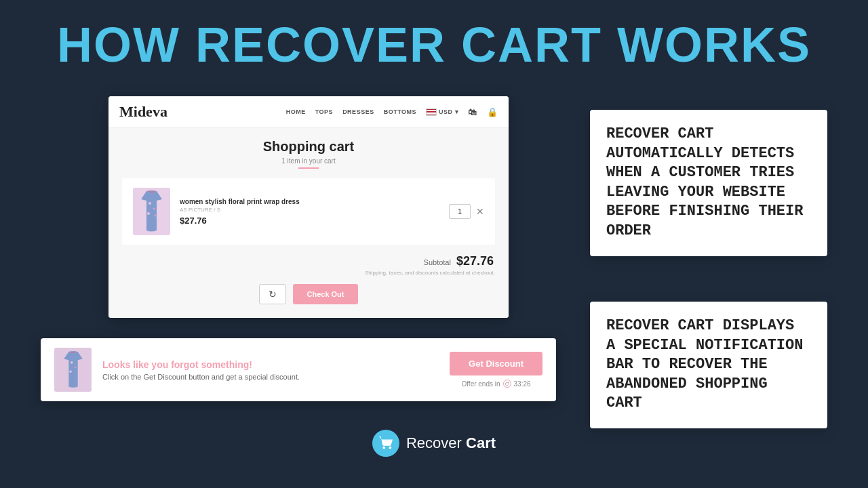  What do you see at coordinates (475, 262) in the screenshot?
I see `subtotal-value: $27.76` at bounding box center [475, 262].